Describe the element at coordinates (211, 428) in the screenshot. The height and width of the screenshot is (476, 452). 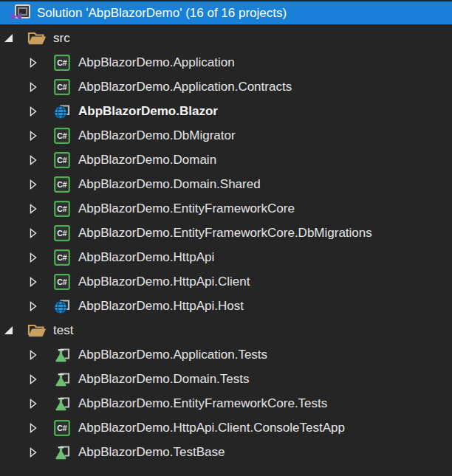
I see `project-name: AbpBlazorDemo.HttpApi.Client.ConsoleTest…` at that location.